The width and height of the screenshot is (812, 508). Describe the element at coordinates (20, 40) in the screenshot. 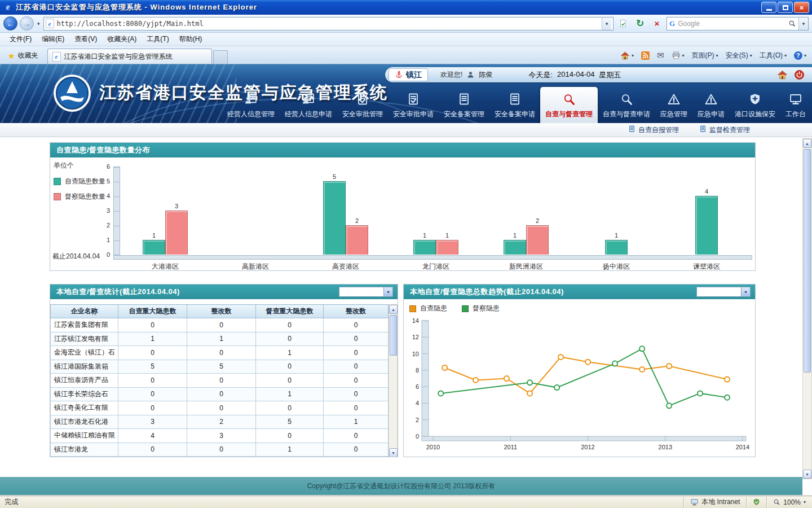

I see `menu-item: 文件(F)` at that location.